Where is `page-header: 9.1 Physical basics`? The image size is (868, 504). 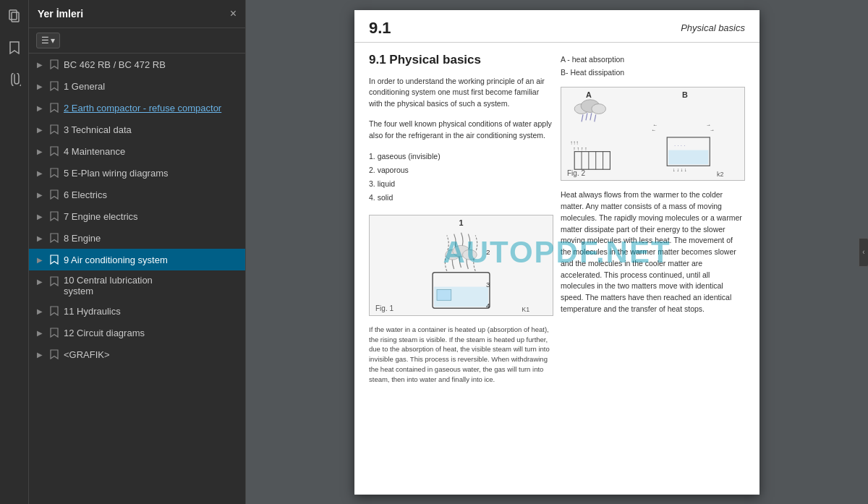
page-header: 9.1 Physical basics is located at coordinates (557, 26).